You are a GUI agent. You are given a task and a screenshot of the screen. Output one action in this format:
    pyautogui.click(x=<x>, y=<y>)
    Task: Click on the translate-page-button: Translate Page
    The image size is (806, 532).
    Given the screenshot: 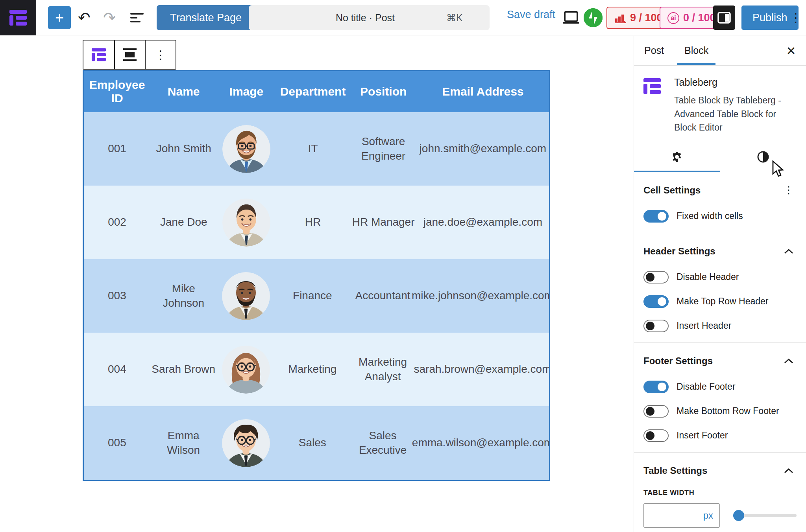 What is the action you would take?
    pyautogui.click(x=206, y=18)
    